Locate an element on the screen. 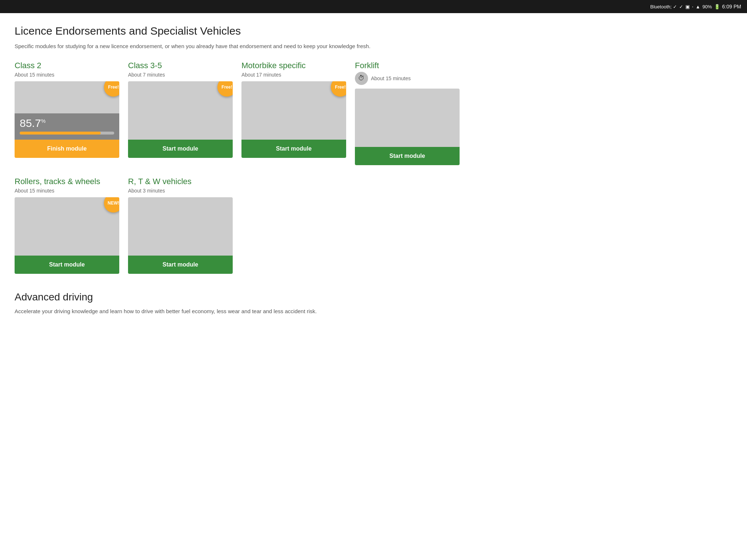 The height and width of the screenshot is (560, 747). module-image-wrap-forklift is located at coordinates (407, 118).